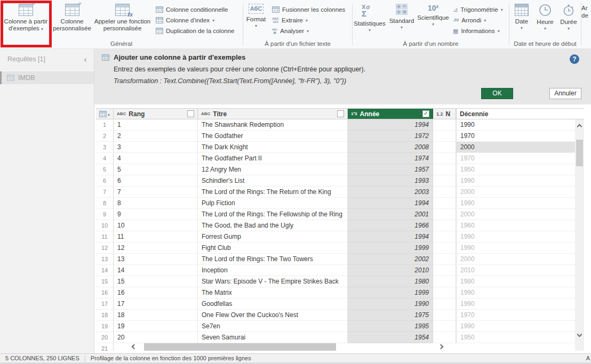 The height and width of the screenshot is (364, 591). Describe the element at coordinates (390, 192) in the screenshot. I see `cell-year: 2003` at that location.